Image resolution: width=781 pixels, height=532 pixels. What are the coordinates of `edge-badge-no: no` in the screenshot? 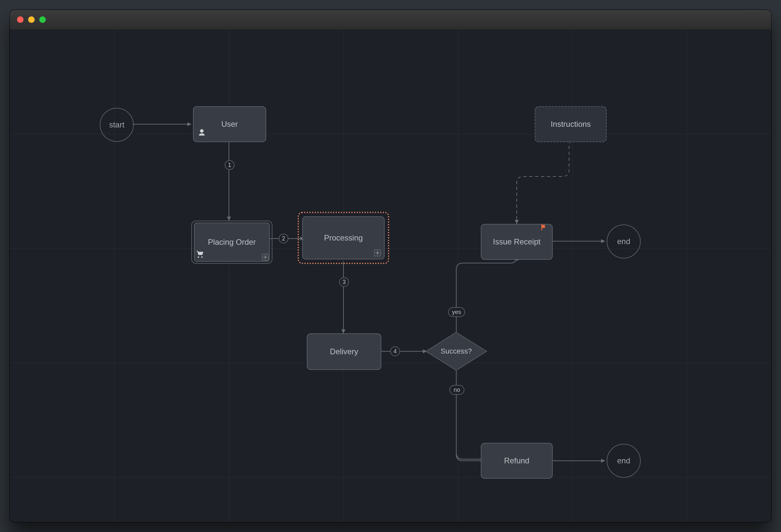 It's located at (457, 390).